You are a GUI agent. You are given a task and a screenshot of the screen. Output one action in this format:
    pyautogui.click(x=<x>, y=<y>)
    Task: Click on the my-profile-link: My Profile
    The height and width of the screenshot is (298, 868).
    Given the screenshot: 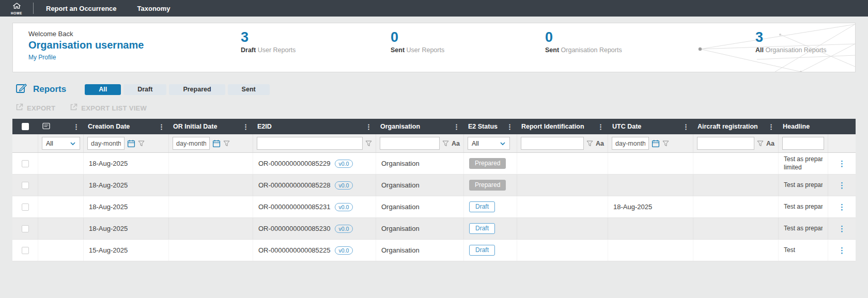 What is the action you would take?
    pyautogui.click(x=42, y=57)
    